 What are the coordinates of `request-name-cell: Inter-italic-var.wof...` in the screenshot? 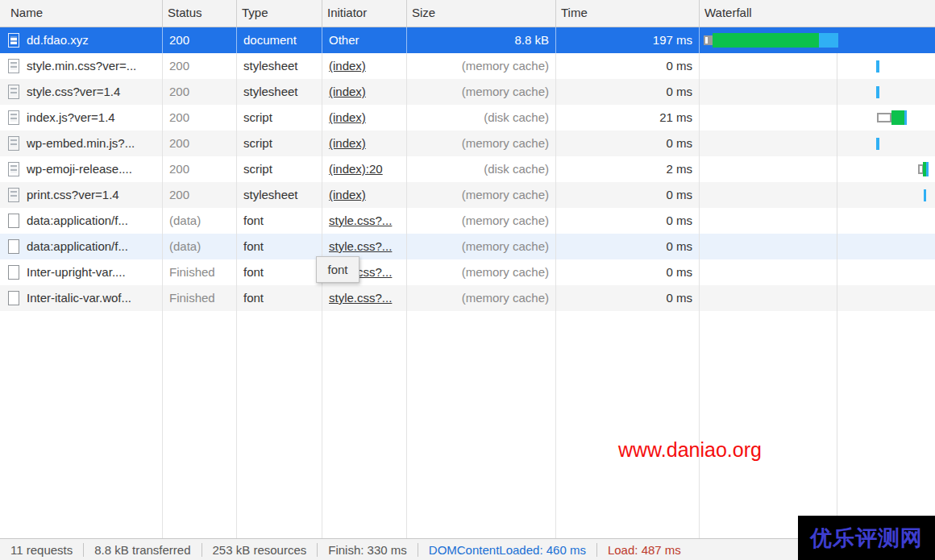 It's located at (81, 298).